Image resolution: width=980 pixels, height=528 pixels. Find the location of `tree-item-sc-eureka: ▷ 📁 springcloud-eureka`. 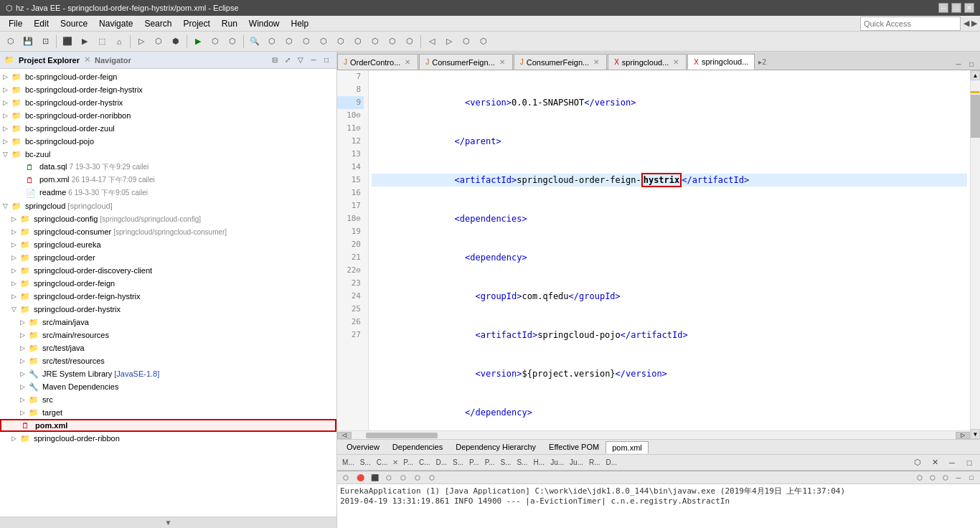

tree-item-sc-eureka: ▷ 📁 springcloud-eureka is located at coordinates (168, 245).